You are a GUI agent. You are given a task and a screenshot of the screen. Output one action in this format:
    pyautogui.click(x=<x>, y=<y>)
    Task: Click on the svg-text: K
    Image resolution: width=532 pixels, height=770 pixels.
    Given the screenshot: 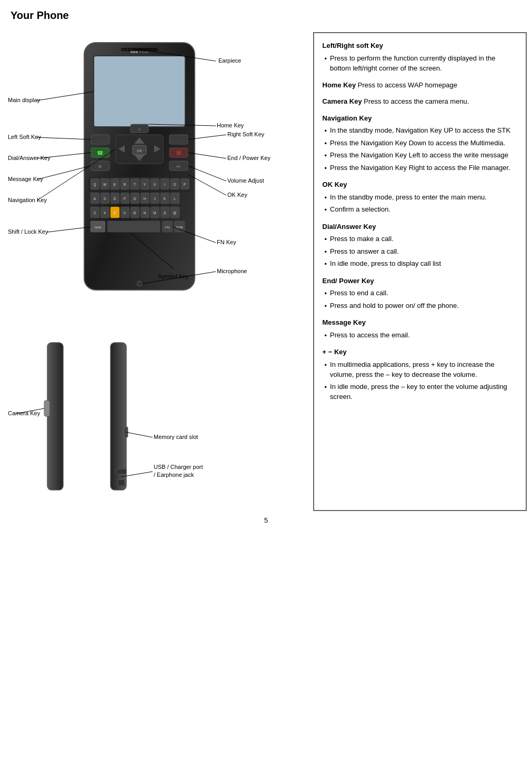 What is the action you would take?
    pyautogui.click(x=165, y=199)
    